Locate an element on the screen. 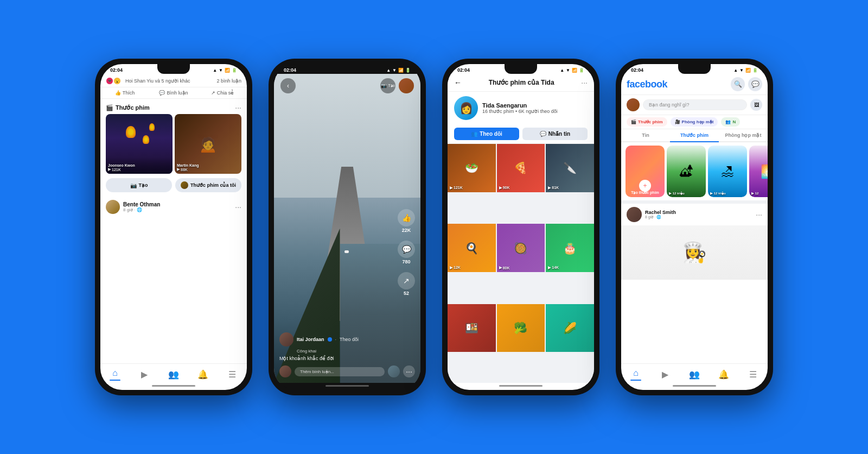 Image resolution: width=868 pixels, height=454 pixels. message-button: 💬 Nhắn tin is located at coordinates (555, 134).